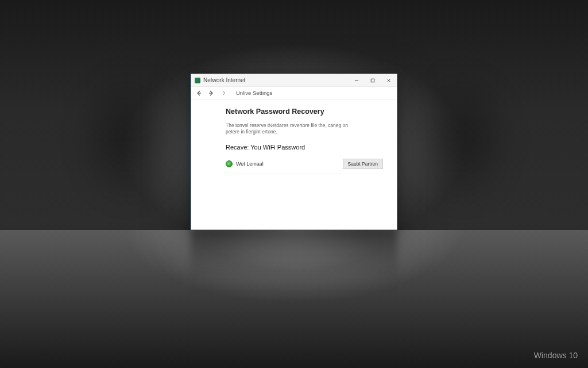 Image resolution: width=588 pixels, height=368 pixels. I want to click on maximize-button, so click(373, 80).